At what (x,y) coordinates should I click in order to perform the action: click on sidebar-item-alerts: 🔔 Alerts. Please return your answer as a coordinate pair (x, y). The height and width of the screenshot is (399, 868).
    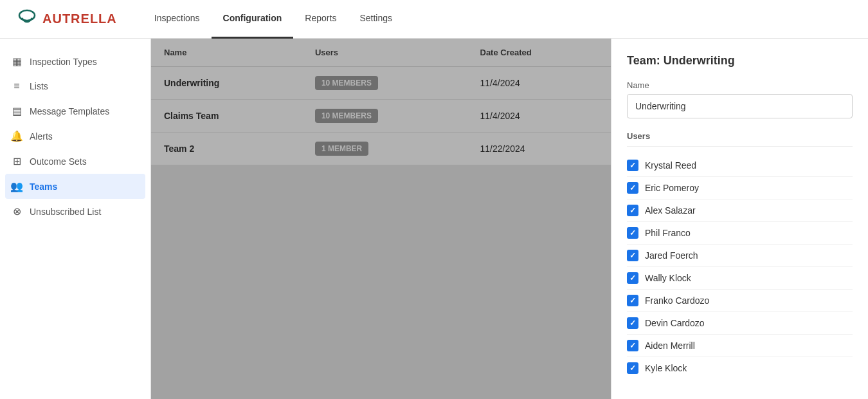
    Looking at the image, I should click on (75, 136).